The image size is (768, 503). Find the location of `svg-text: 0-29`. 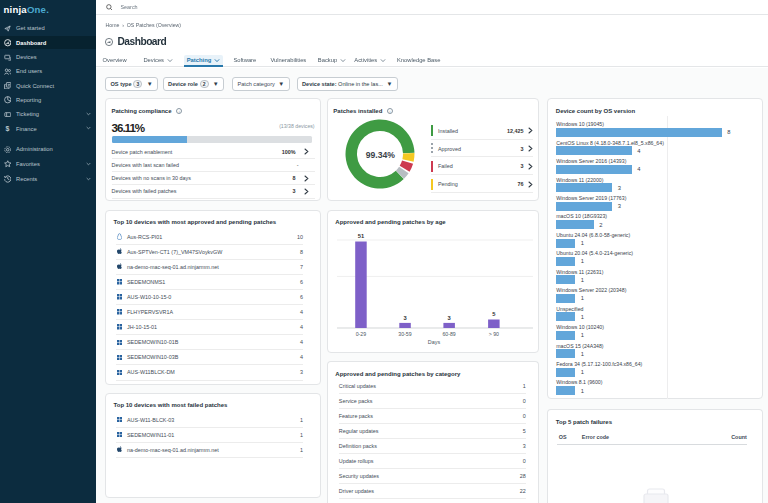

svg-text: 0-29 is located at coordinates (361, 334).